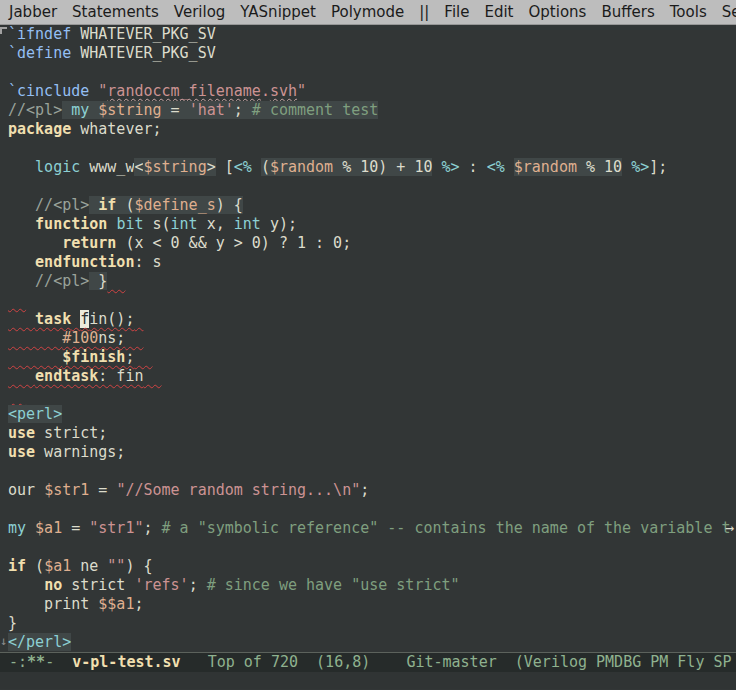 The image size is (736, 690). I want to click on menu-bar: JabberStatementsVerilogYASnippetPolymode…, so click(368, 12).